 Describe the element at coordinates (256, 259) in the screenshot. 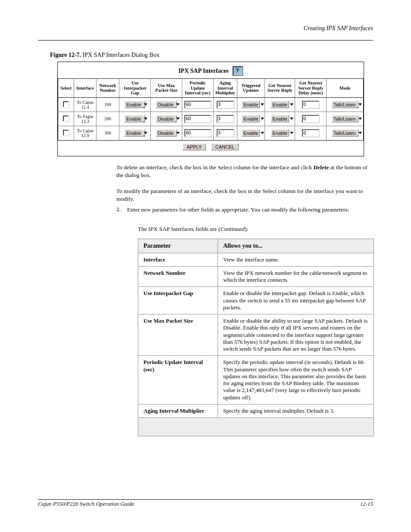

I see `param-row: InterfaceView the interface name.` at that location.